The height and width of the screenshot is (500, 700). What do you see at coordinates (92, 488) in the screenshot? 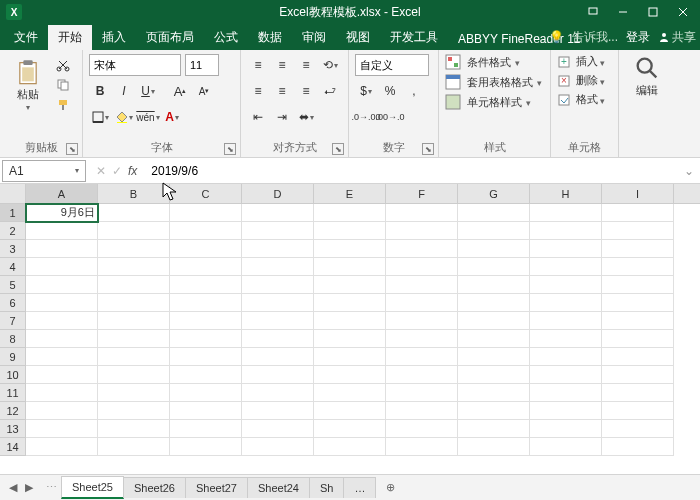
I see `sheet-tab: Sheet25` at bounding box center [92, 488].